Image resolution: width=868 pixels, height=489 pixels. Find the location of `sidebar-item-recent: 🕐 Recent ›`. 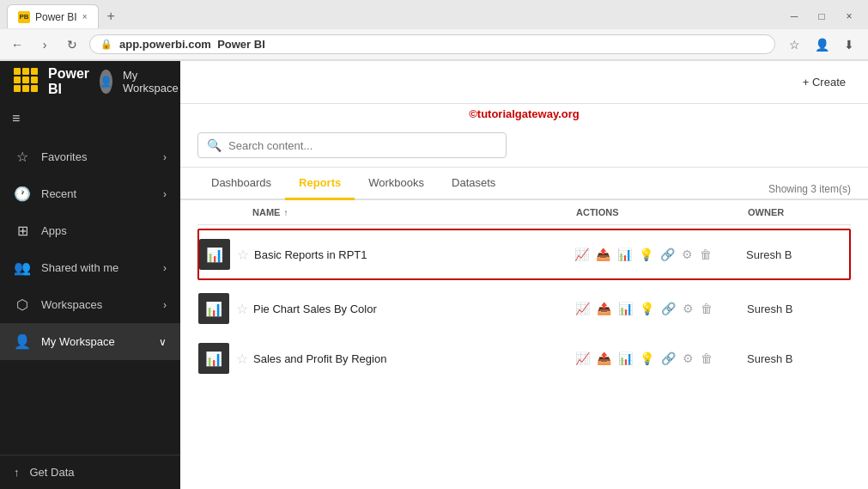

sidebar-item-recent: 🕐 Recent › is located at coordinates (90, 194).